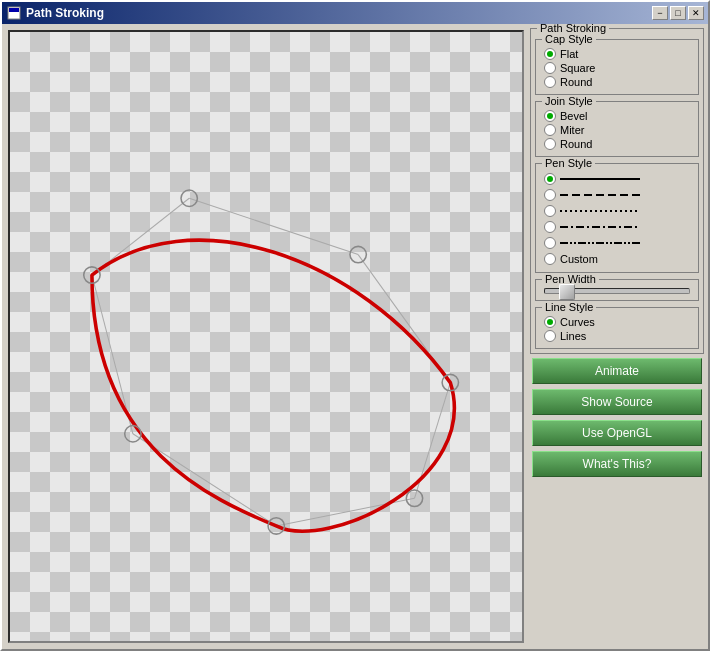 The image size is (710, 651). Describe the element at coordinates (617, 82) in the screenshot. I see `cap-round-option: Round` at that location.